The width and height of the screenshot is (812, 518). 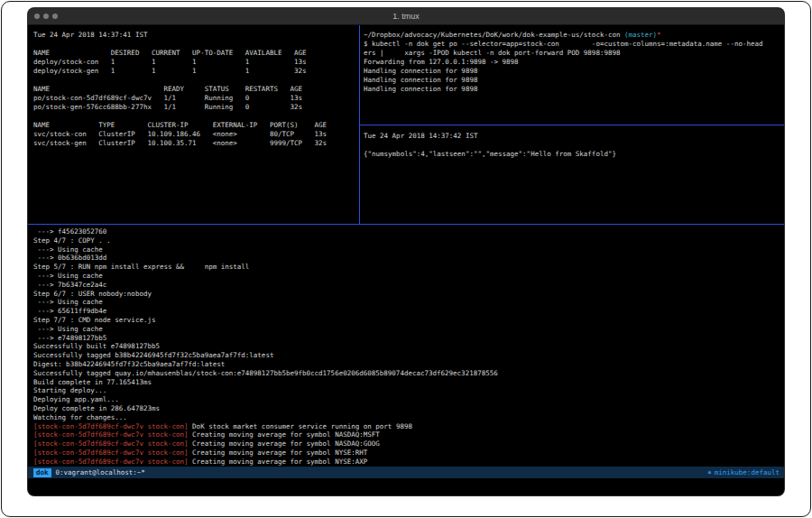 I want to click on kubernetes-icon: ⎈, so click(x=709, y=473).